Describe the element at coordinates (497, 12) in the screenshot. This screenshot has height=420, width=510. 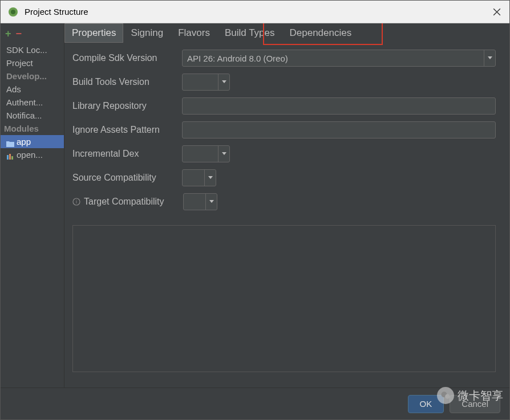
I see `close-icon` at that location.